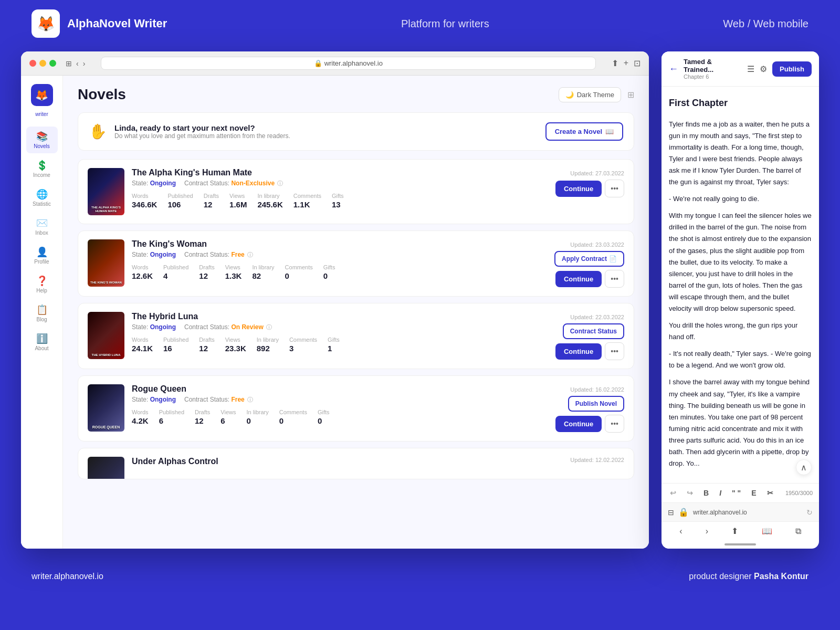 This screenshot has height=630, width=840. Describe the element at coordinates (767, 531) in the screenshot. I see `nav-bookmark-button: 📖` at that location.